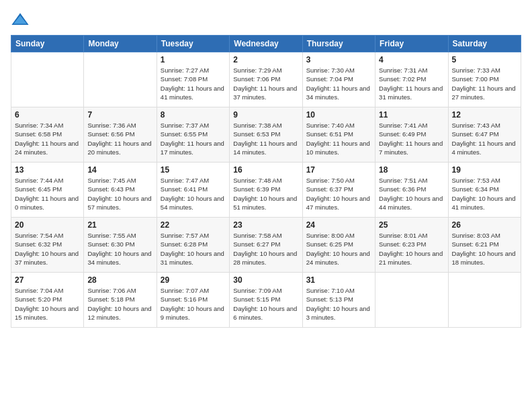  Describe the element at coordinates (485, 193) in the screenshot. I see `day-info: Sunrise: 7:53 AM Sunset: 6:34 PM Dayligh…` at that location.